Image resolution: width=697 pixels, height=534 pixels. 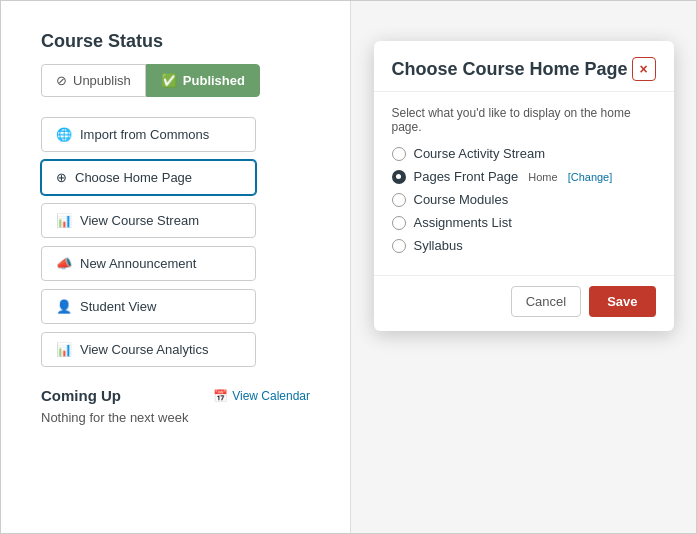 What do you see at coordinates (148, 264) in the screenshot?
I see `new-announcement-button: 📣 New Announcement` at bounding box center [148, 264].